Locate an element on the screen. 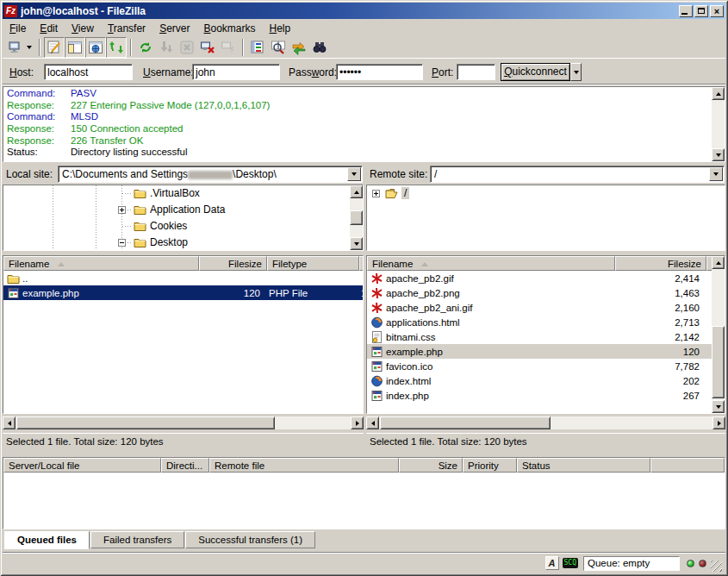 The height and width of the screenshot is (576, 728). username-input is located at coordinates (236, 72).